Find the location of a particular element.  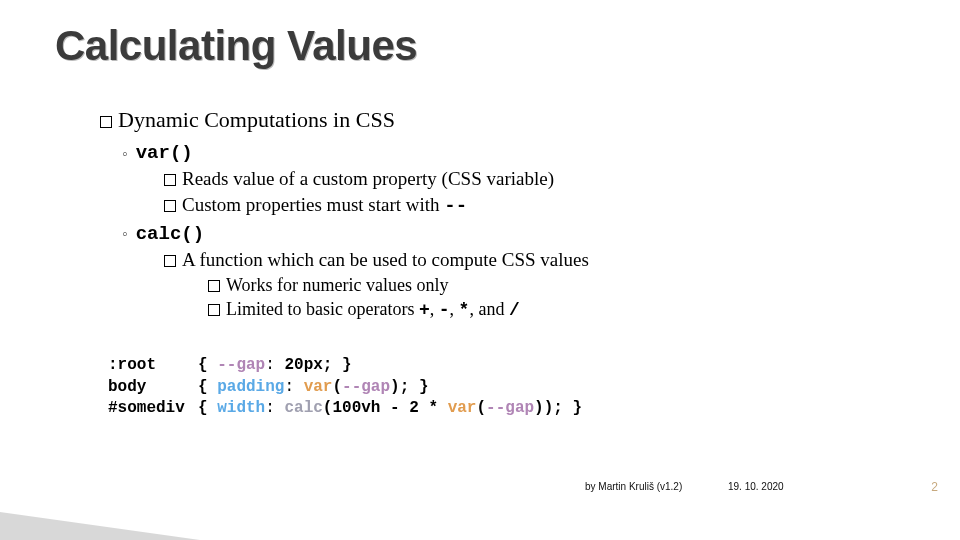

item-var-reads: Reads value of a custom property (CSS va… is located at coordinates (532, 179).